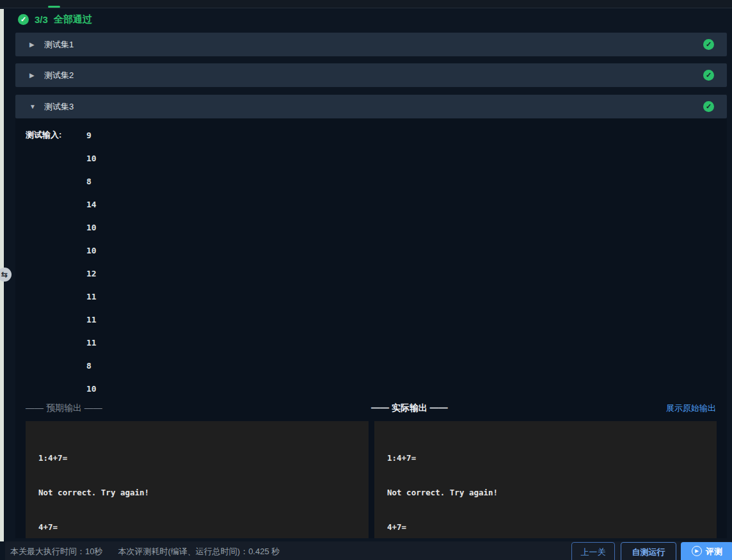  I want to click on check-circle-icon: ✓, so click(23, 19).